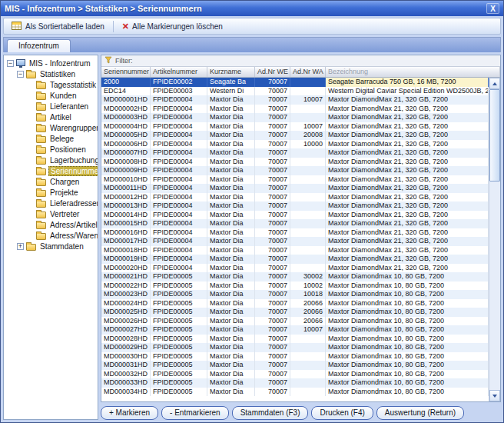 This screenshot has width=504, height=423. I want to click on tree-item-vertreter: Vertreter, so click(51, 214).